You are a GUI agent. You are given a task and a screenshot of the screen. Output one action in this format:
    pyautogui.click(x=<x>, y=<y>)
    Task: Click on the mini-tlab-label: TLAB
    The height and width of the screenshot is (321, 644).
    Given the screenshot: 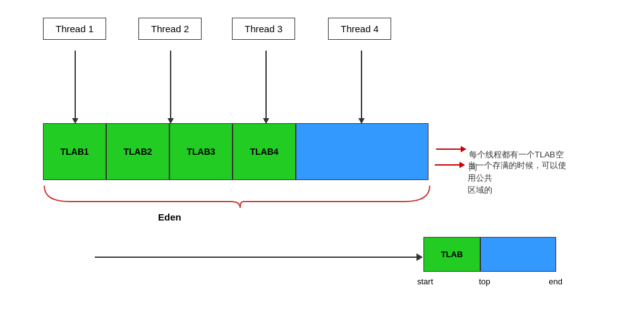 What is the action you would take?
    pyautogui.click(x=453, y=254)
    